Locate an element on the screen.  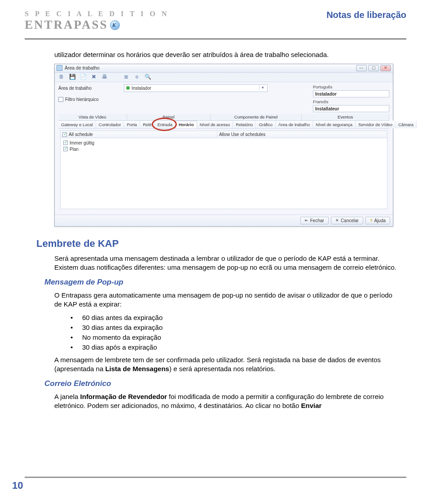
cancel-icon: ✕ is located at coordinates (337, 221).